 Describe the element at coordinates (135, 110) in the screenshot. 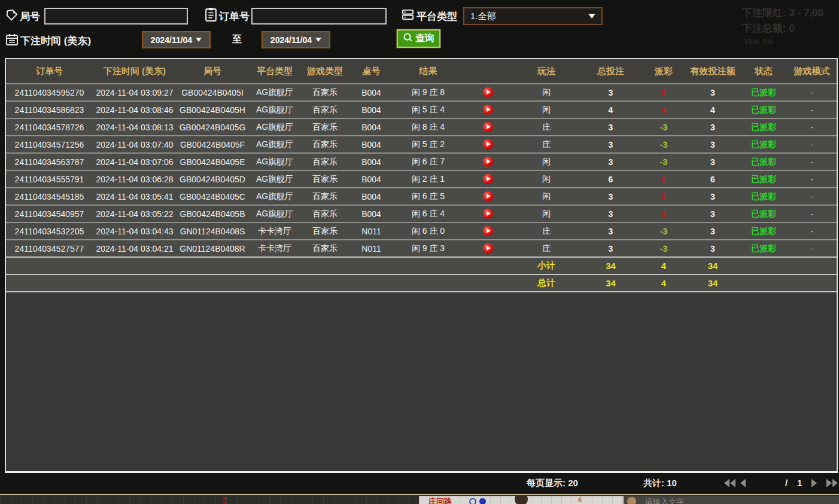

I see `cell-bet-time: 2024-11-04 03:08:46` at that location.